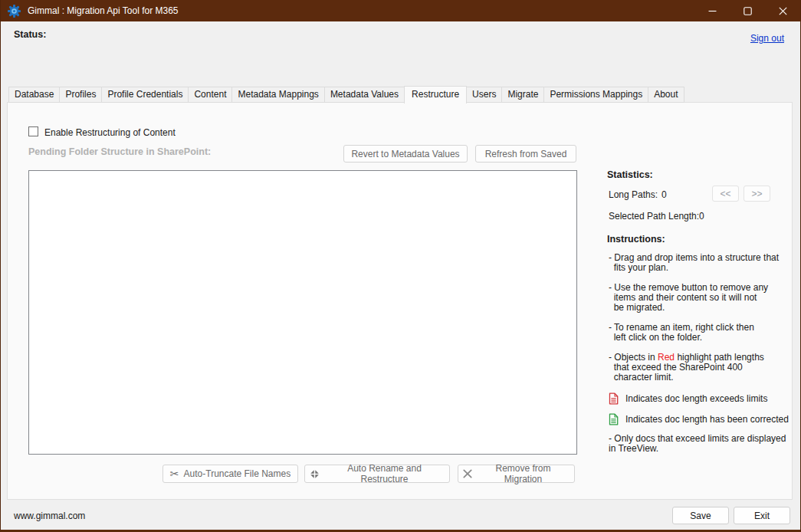 This screenshot has height=532, width=801. Describe the element at coordinates (175, 474) in the screenshot. I see `scissors-icon: ✂` at that location.